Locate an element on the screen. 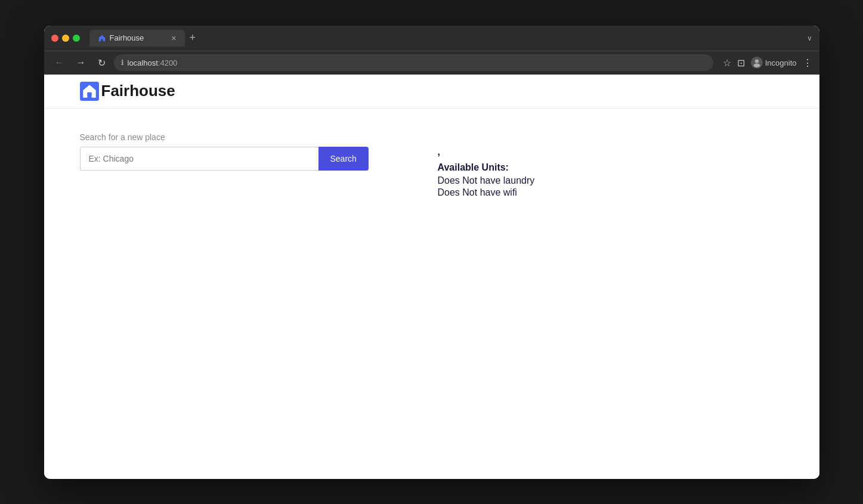  browser-navbar: ← → ↻ ℹ localhost:4200 ☆ ⊡ Incognito ⋮ is located at coordinates (432, 63).